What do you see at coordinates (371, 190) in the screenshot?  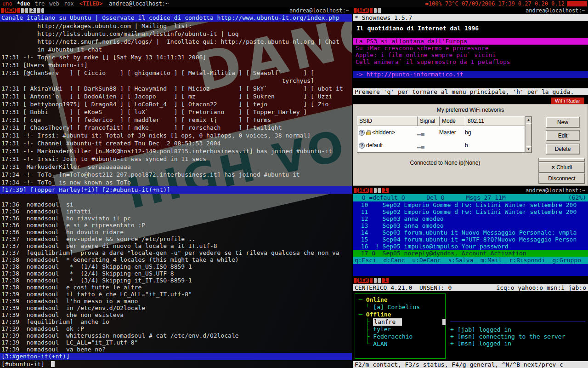 I see `mutt-frame-tags: [NEW]]1` at bounding box center [371, 190].